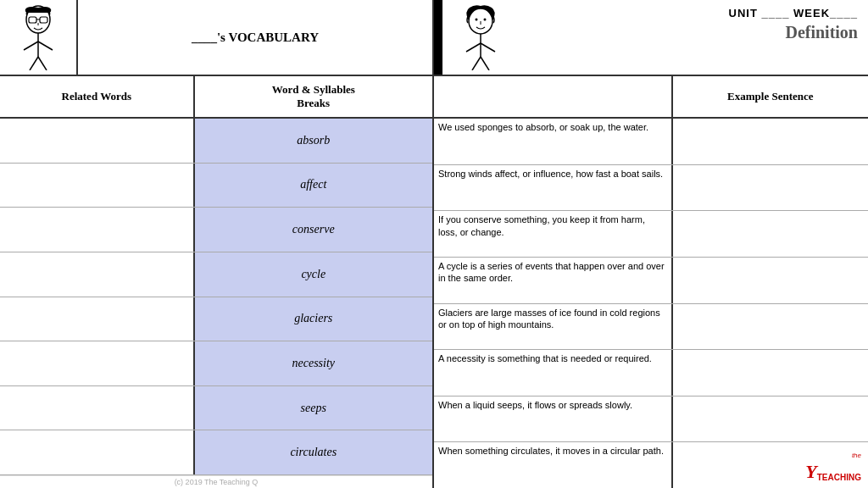  What do you see at coordinates (651, 234) in the screenshot?
I see `def-row: If you conserve something, you keep it f…` at bounding box center [651, 234].